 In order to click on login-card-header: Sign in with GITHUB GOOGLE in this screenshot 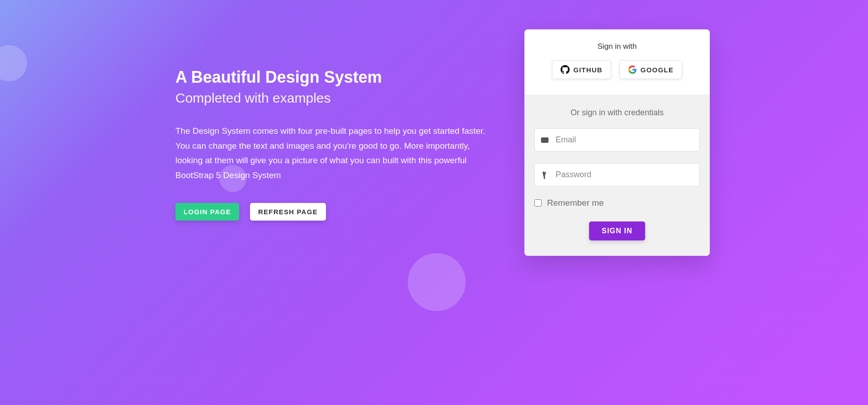, I will do `click(617, 62)`.